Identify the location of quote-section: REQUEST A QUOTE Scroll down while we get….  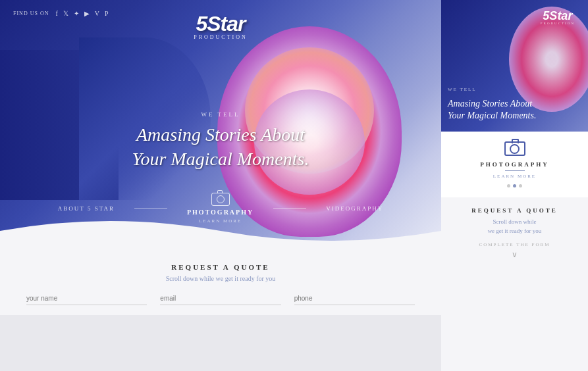
(221, 283).